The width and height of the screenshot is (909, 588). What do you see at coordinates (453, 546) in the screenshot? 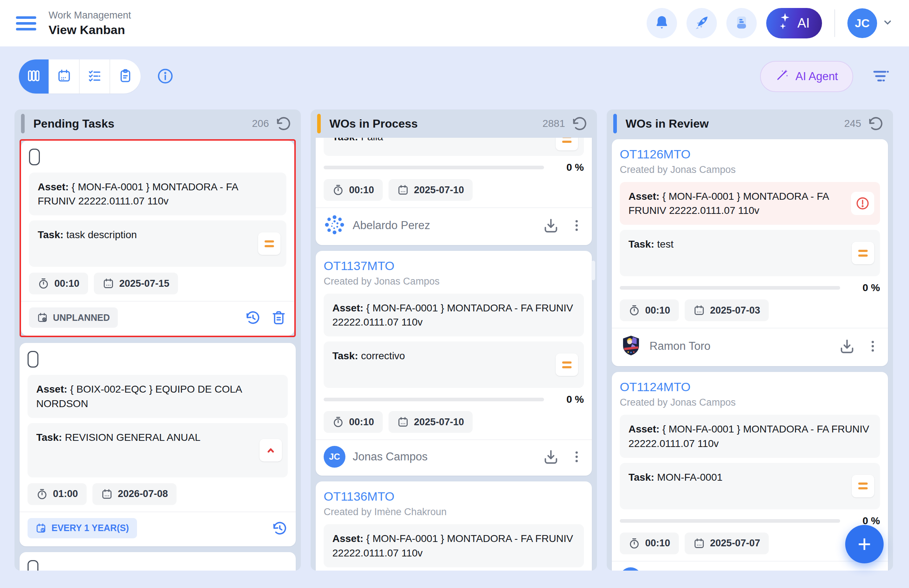
I see `asset-value: { MON-FA-0001 } MONTADORA - FA FRUNIV 22…` at bounding box center [453, 546].